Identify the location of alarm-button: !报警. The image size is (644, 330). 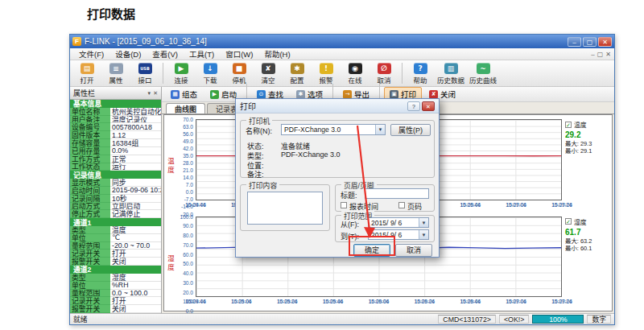
(326, 74).